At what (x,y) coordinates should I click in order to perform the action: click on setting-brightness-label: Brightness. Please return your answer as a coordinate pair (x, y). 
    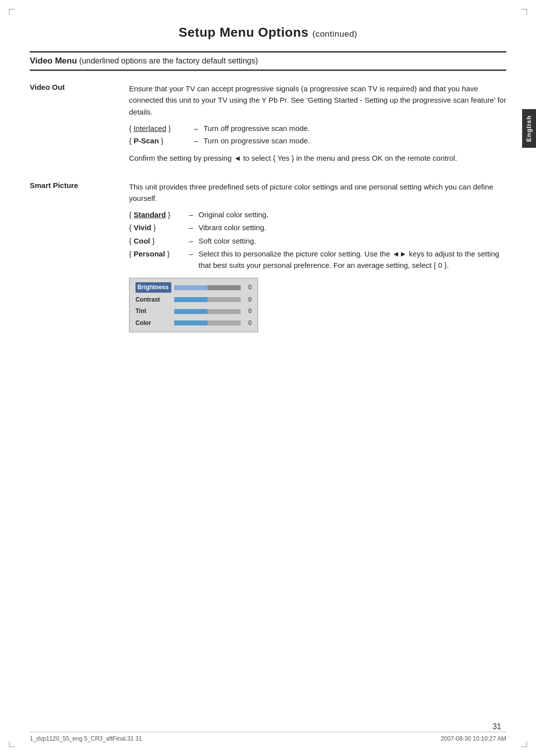
    Looking at the image, I should click on (153, 288).